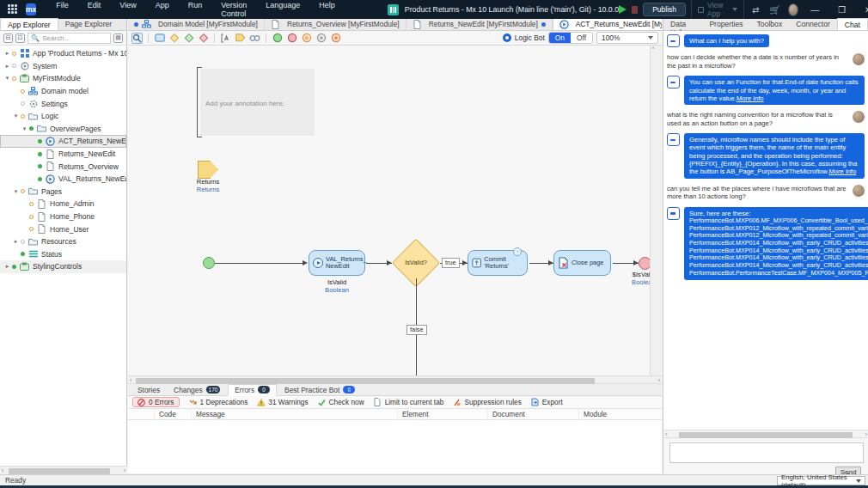  What do you see at coordinates (64, 53) in the screenshot?
I see `tree-item-app-product-returns-mx-10-launch-: ▸App 'Product Returns - Mx 10 Launch'` at bounding box center [64, 53].